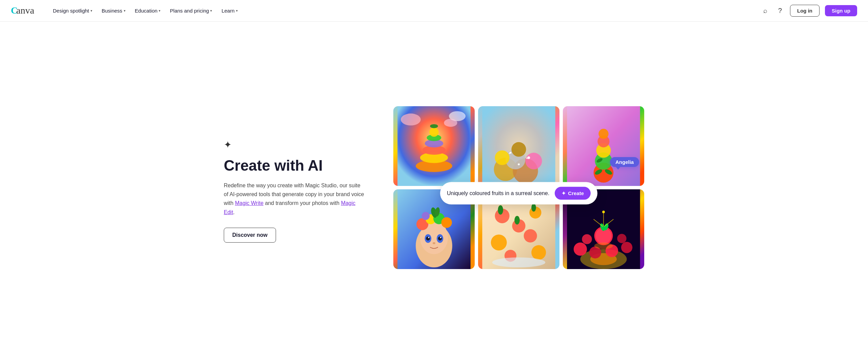 This screenshot has width=868, height=360. I want to click on ai-prompt-text: Uniquely coloured fruits in a surreal sc…, so click(498, 193).